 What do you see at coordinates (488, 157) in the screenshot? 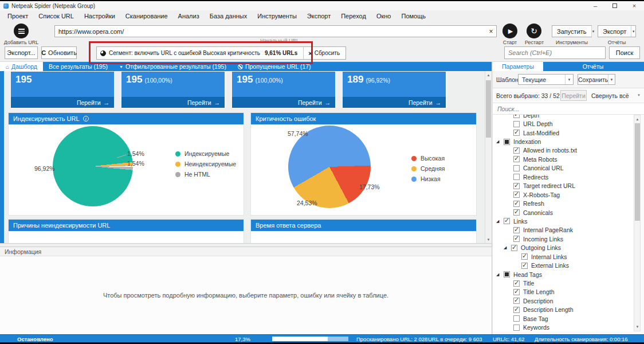
I see `dashboard-scrollbar: ▲ ▼` at bounding box center [488, 157].